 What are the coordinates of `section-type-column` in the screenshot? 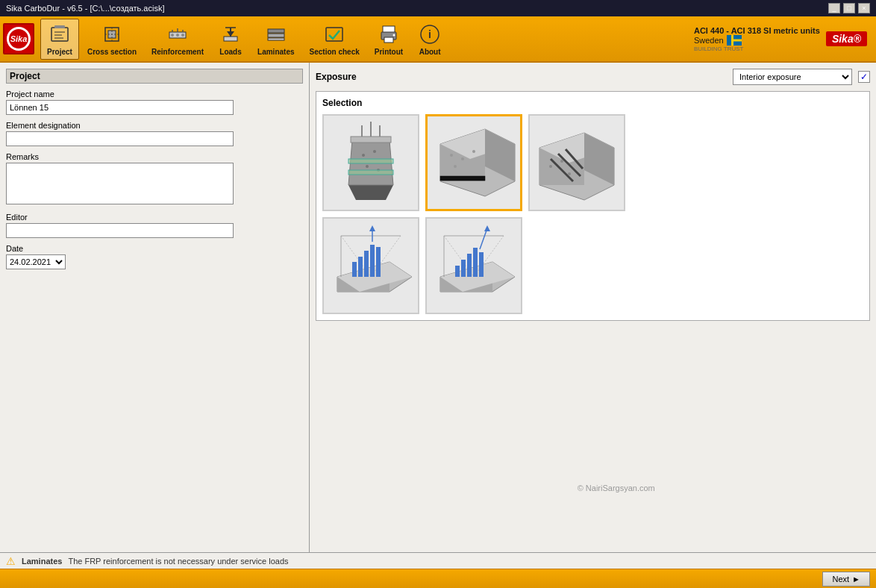 It's located at (371, 163).